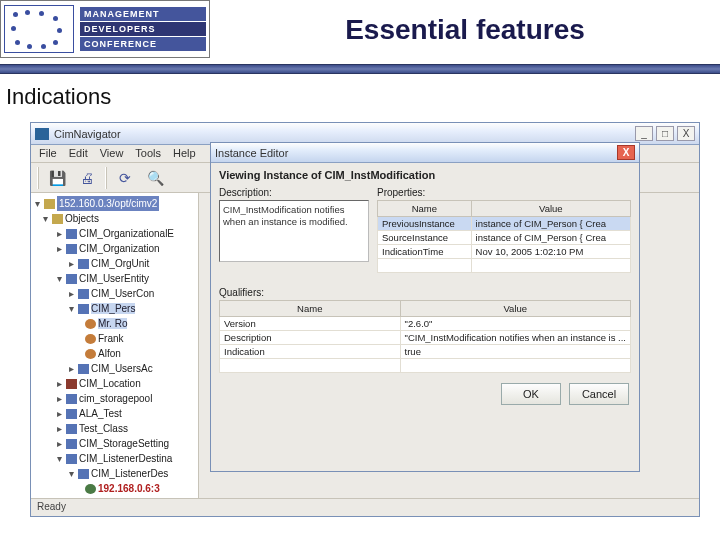 This screenshot has height=540, width=720. Describe the element at coordinates (365, 507) in the screenshot. I see `status-bar: Ready` at that location.